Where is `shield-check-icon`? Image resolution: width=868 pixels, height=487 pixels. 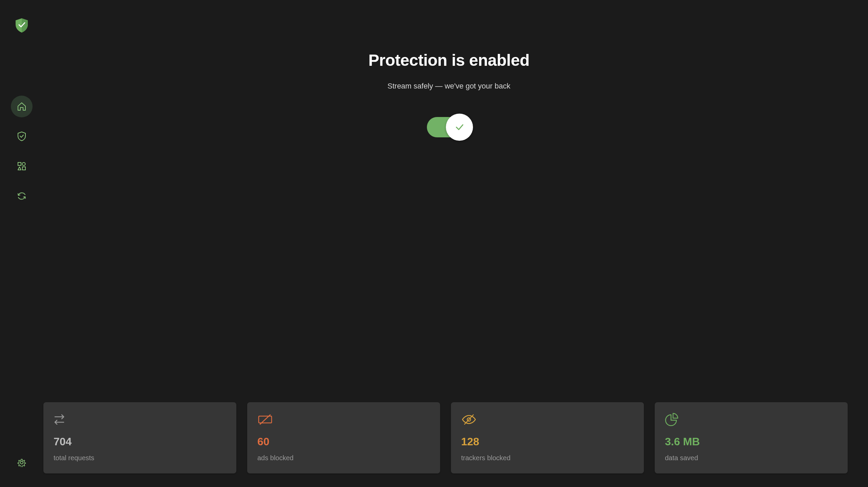
shield-check-icon is located at coordinates (22, 25).